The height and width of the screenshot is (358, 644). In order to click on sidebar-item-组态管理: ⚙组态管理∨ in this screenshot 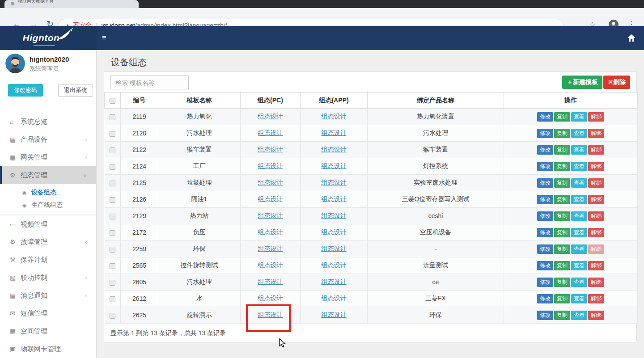, I will do `click(48, 175)`.